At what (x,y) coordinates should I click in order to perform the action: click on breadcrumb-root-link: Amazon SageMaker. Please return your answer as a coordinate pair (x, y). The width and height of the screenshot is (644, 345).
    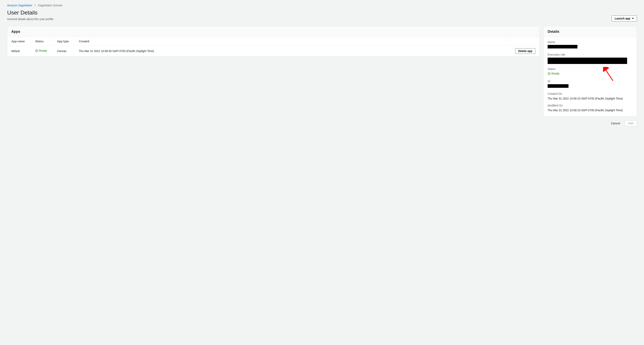
    Looking at the image, I should click on (20, 5).